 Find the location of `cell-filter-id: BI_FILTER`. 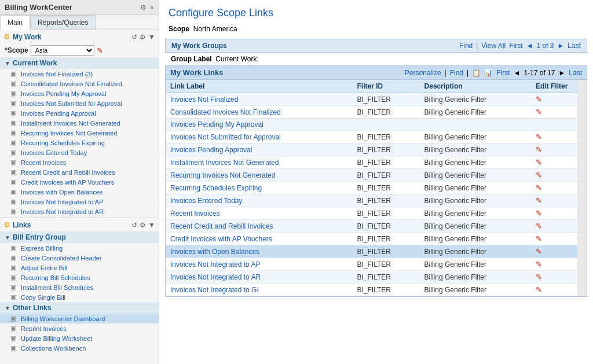

cell-filter-id: BI_FILTER is located at coordinates (386, 100).